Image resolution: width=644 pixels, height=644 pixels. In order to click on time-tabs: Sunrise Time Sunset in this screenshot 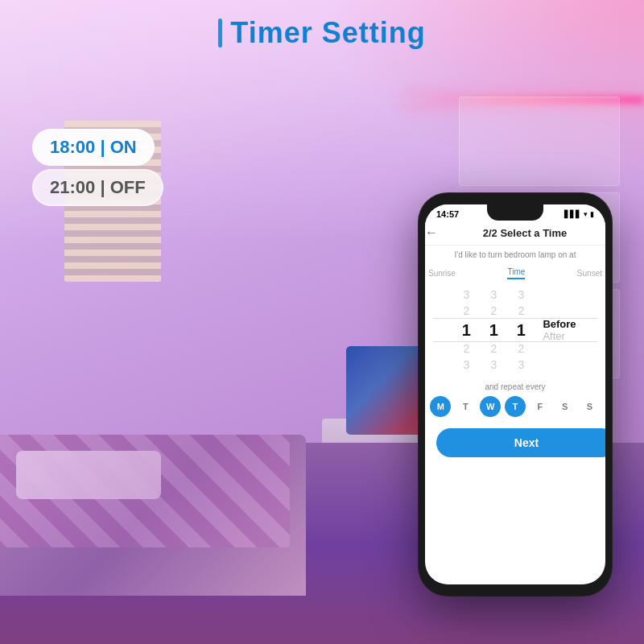, I will do `click(515, 274)`.